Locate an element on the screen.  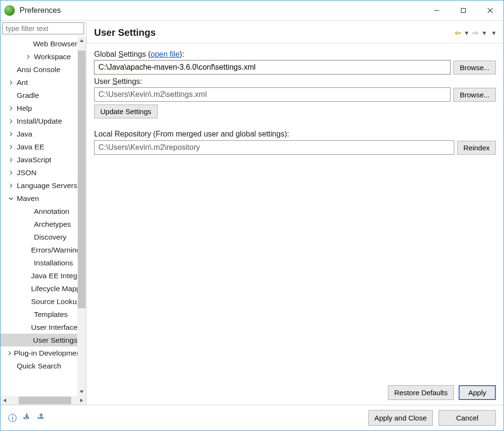
reindex-button: Reindex is located at coordinates (477, 148).